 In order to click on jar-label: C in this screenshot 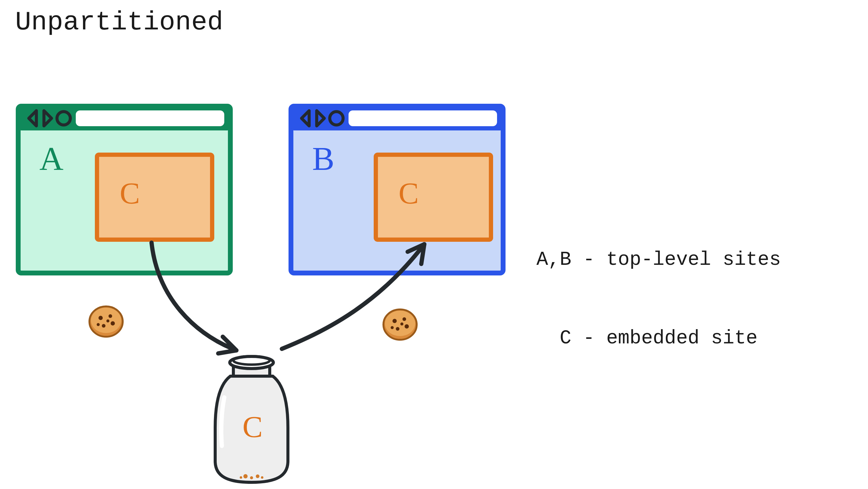, I will do `click(253, 427)`.